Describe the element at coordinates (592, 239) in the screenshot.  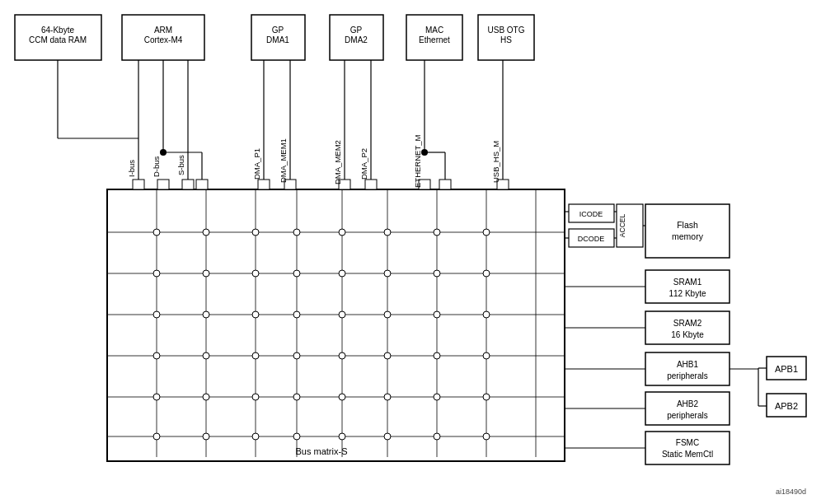
I see `svg-text: DCODE` at that location.